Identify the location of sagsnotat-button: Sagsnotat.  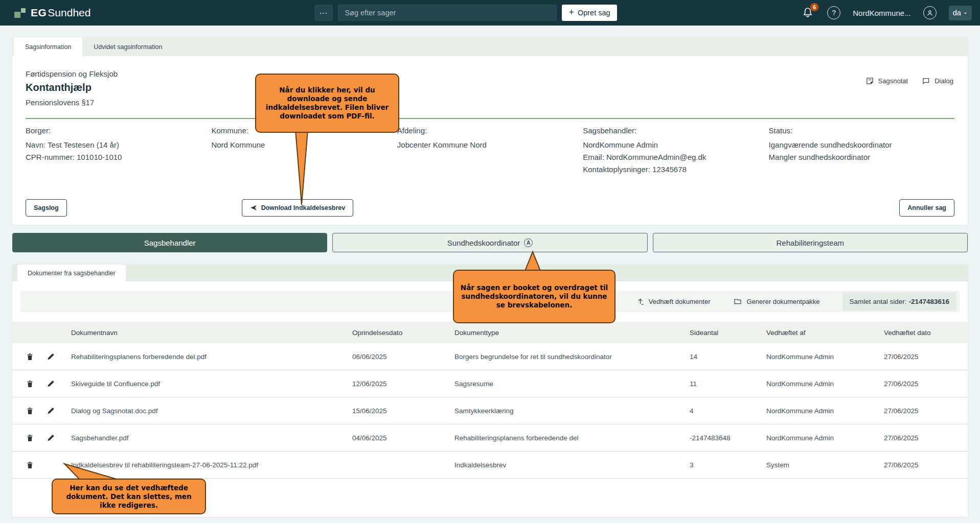
(887, 81).